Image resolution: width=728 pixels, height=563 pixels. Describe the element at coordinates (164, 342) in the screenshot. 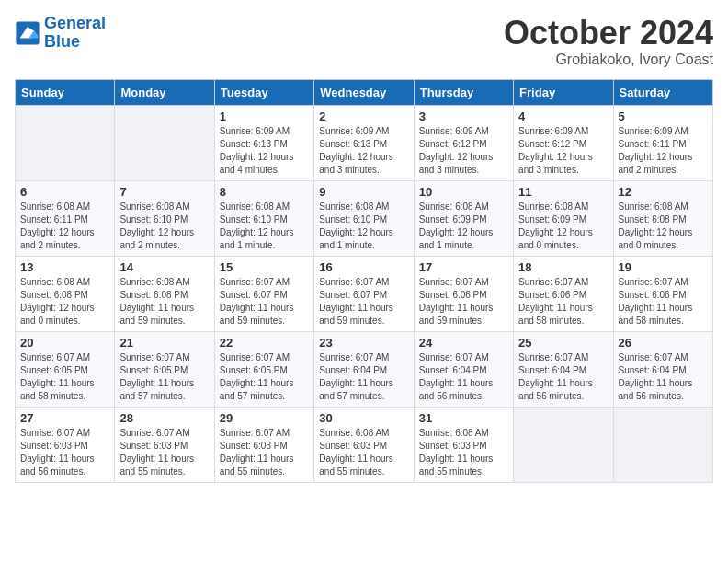

I see `day-number: 21` at that location.